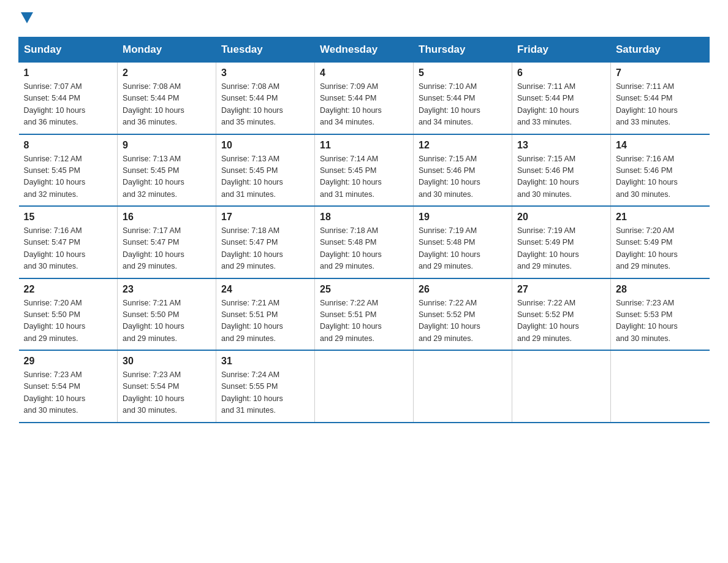  Describe the element at coordinates (463, 98) in the screenshot. I see `calendar-cell: 5 Sunrise: 7:10 AMSunset: 5:44 PMDayligh…` at that location.